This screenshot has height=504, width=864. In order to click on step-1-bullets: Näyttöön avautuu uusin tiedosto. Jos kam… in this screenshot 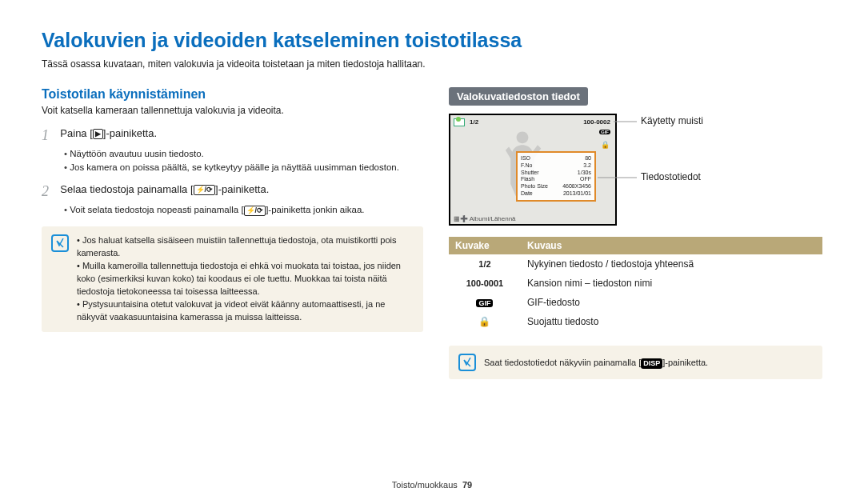, I will do `click(232, 160)`.